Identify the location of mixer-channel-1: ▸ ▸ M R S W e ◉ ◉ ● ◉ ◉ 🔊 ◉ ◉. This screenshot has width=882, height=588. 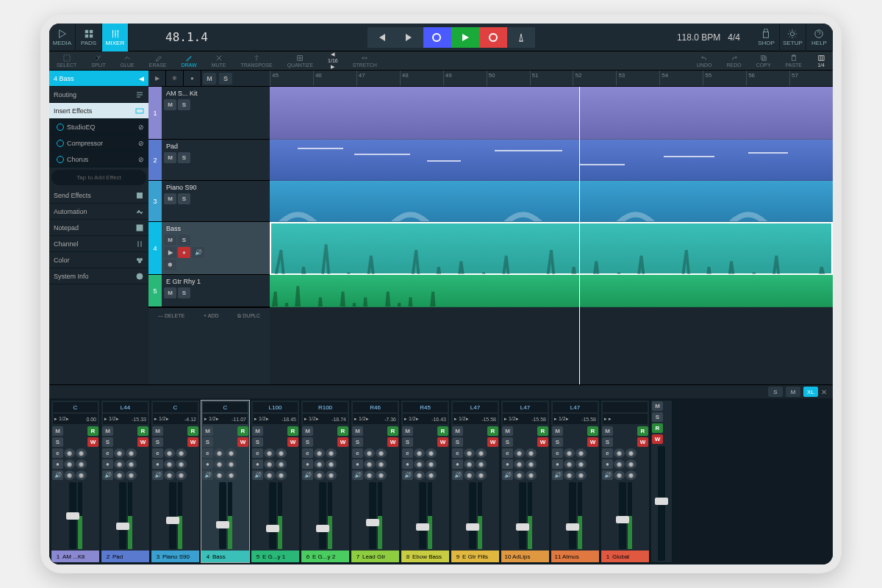
(625, 481).